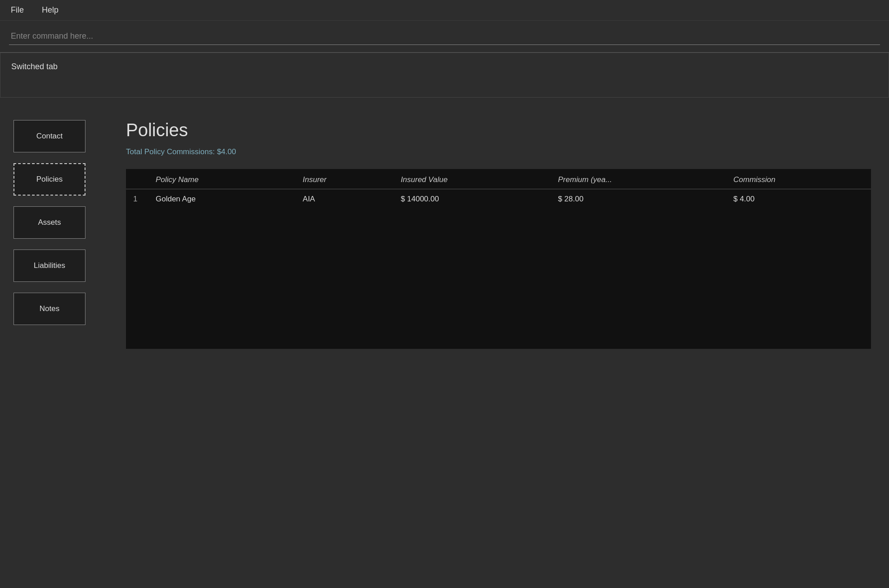 The image size is (889, 588). What do you see at coordinates (498, 189) in the screenshot?
I see `policies-table: Policy Name Insurer Insured Value Premiu…` at bounding box center [498, 189].